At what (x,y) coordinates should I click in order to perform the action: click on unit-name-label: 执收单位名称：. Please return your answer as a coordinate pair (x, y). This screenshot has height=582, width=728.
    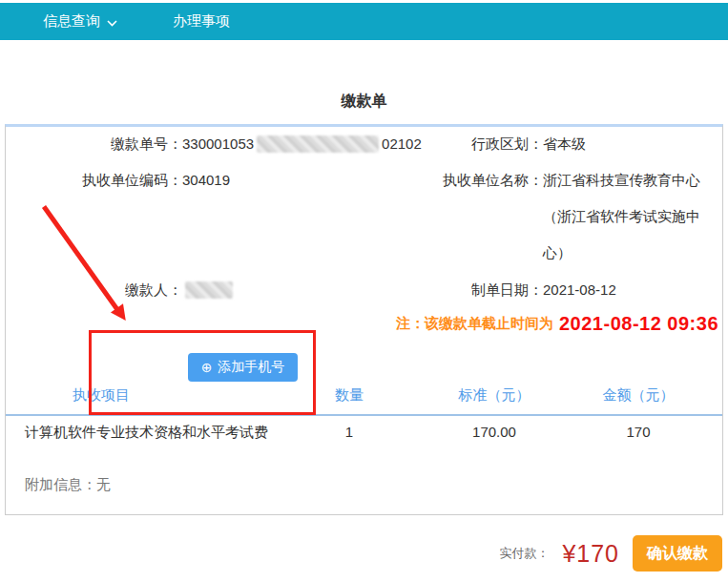
    Looking at the image, I should click on (492, 180).